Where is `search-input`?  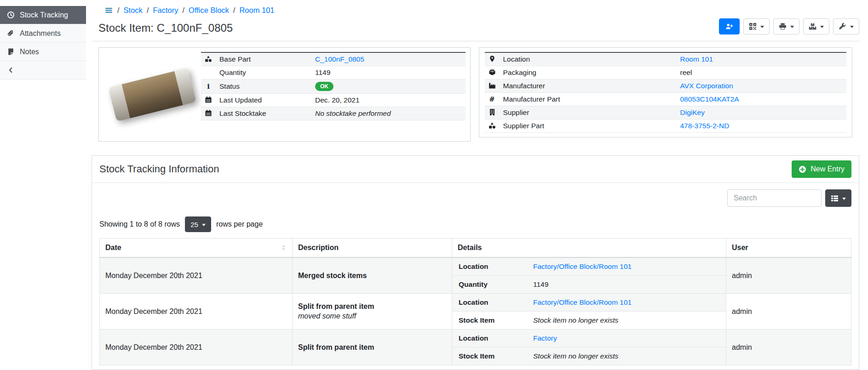
search-input is located at coordinates (775, 198).